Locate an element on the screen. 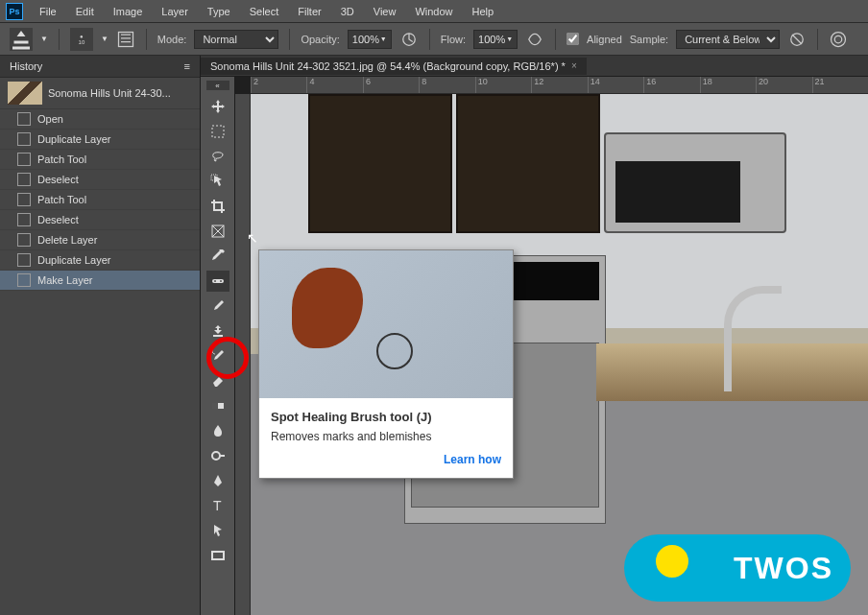 This screenshot has width=868, height=615. brush-preset-picker: ●10 is located at coordinates (82, 39).